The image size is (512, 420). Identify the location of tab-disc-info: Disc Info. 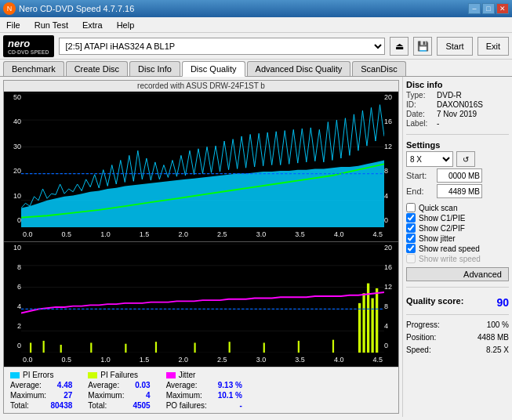
(155, 69).